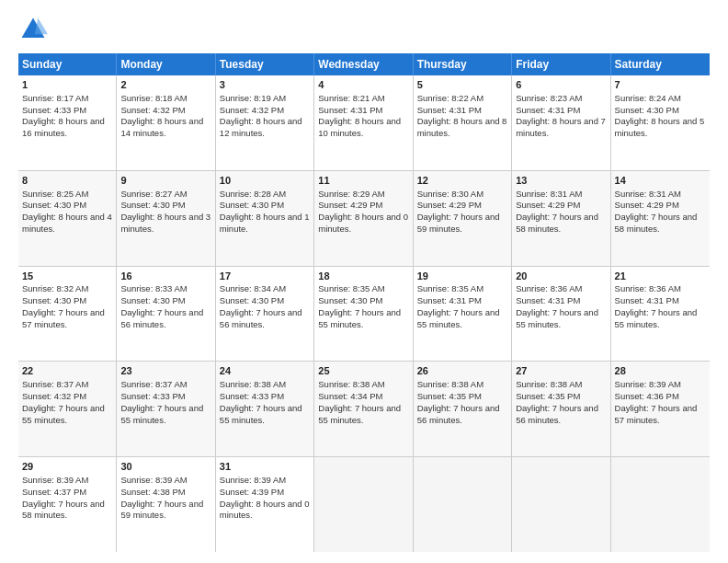 The width and height of the screenshot is (728, 563). What do you see at coordinates (265, 315) in the screenshot?
I see `table-row: 17Sunrise: 8:34 AMSunset: 4:30 PMDayligh…` at bounding box center [265, 315].